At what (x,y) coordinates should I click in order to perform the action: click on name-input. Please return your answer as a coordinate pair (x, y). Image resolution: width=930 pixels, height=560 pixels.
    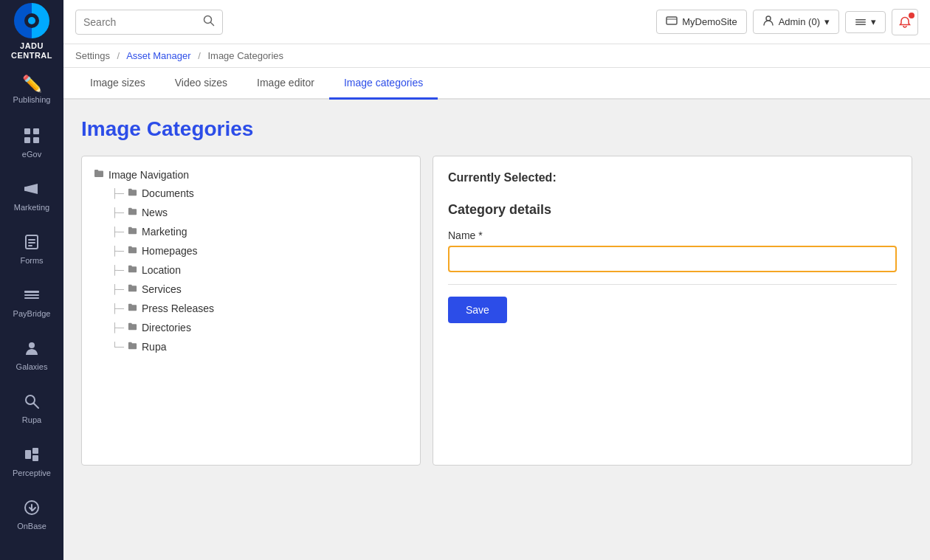
    Looking at the image, I should click on (672, 259).